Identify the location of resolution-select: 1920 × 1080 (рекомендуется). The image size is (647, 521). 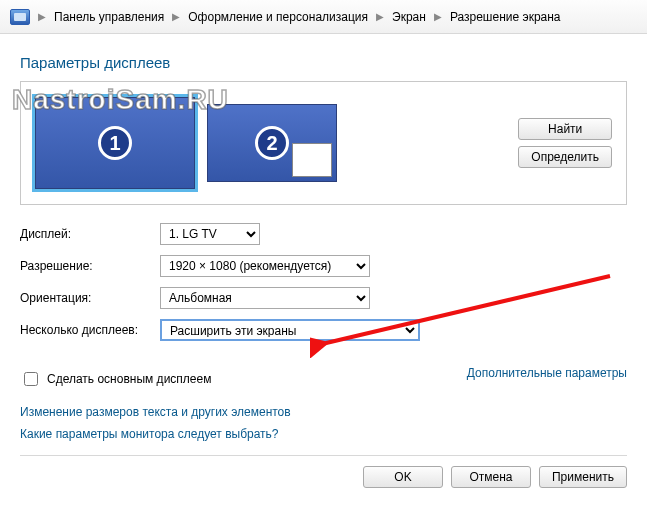
(265, 266).